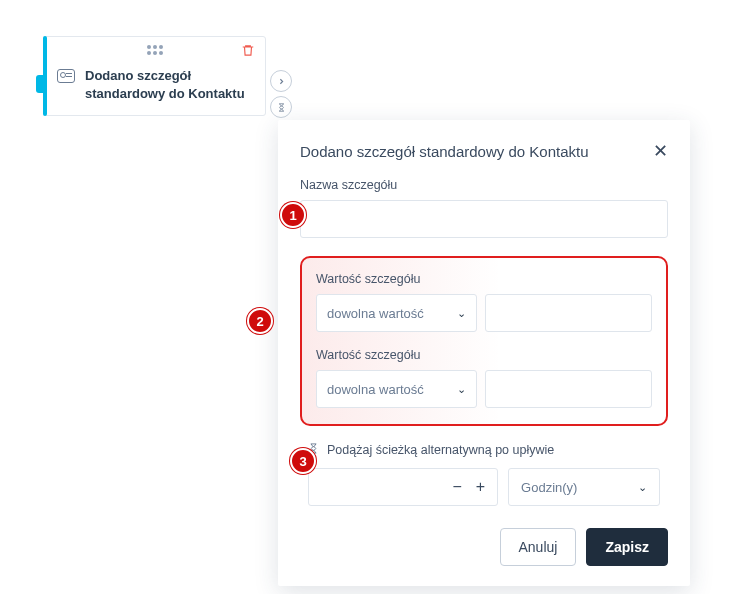  What do you see at coordinates (260, 321) in the screenshot?
I see `callout-badge-2: 2` at bounding box center [260, 321].